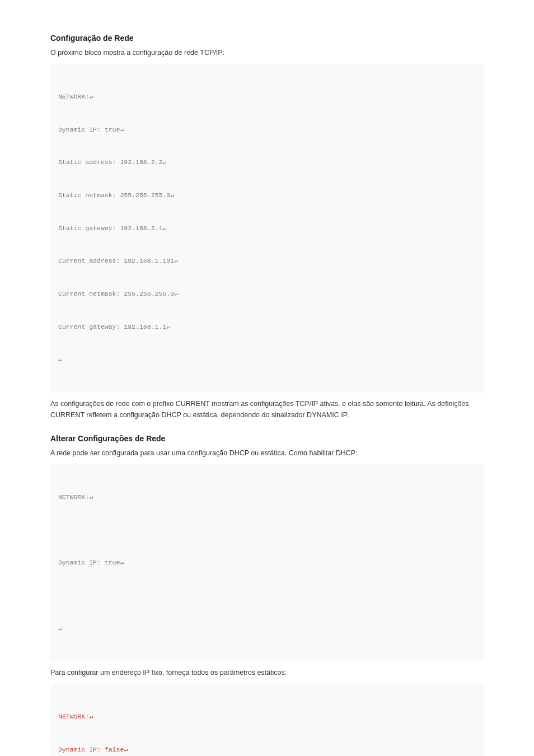  What do you see at coordinates (267, 195) in the screenshot?
I see `code-line: Static netmask: 255.255.255.0↵` at bounding box center [267, 195].